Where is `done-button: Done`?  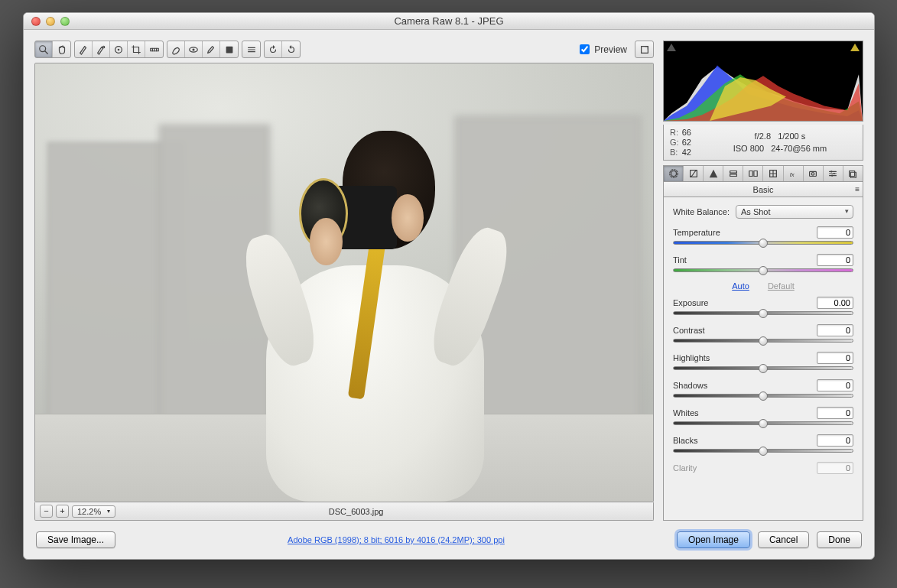 done-button: Done is located at coordinates (840, 540).